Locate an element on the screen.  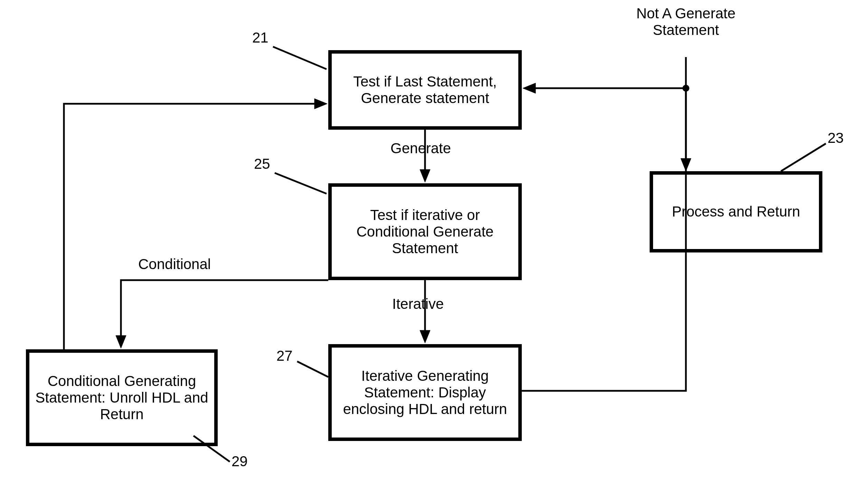
callout-27: 27 is located at coordinates (285, 356).